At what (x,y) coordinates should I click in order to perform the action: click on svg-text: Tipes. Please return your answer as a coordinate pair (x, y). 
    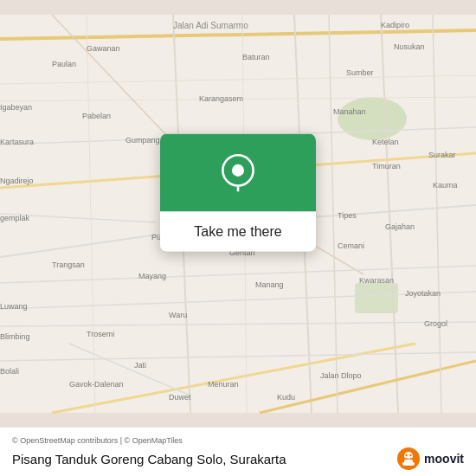
    Looking at the image, I should click on (347, 215).